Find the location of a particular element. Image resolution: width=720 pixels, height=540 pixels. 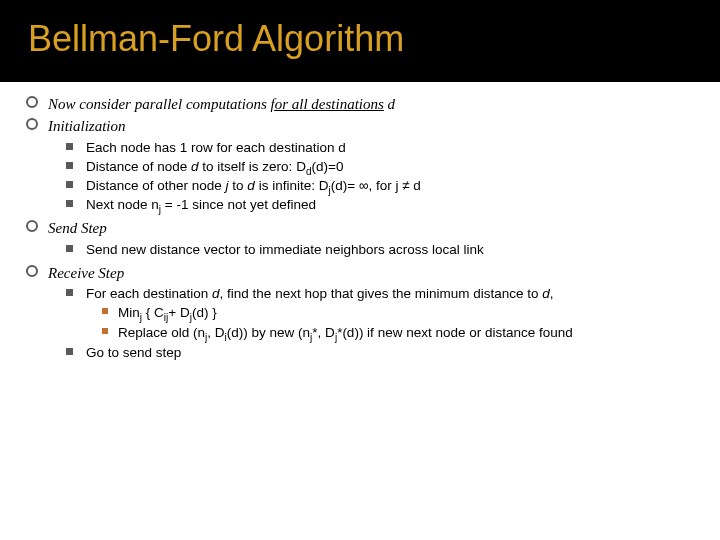

list-item-lvl2: For each destination d, find the next ho… is located at coordinates (380, 314).